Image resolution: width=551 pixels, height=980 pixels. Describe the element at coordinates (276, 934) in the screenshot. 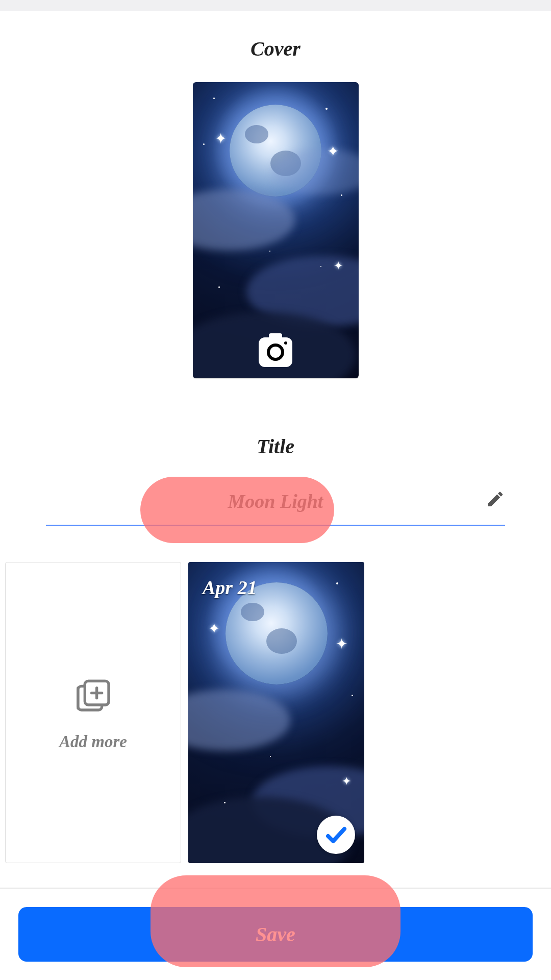

I see `save-button: Save` at that location.